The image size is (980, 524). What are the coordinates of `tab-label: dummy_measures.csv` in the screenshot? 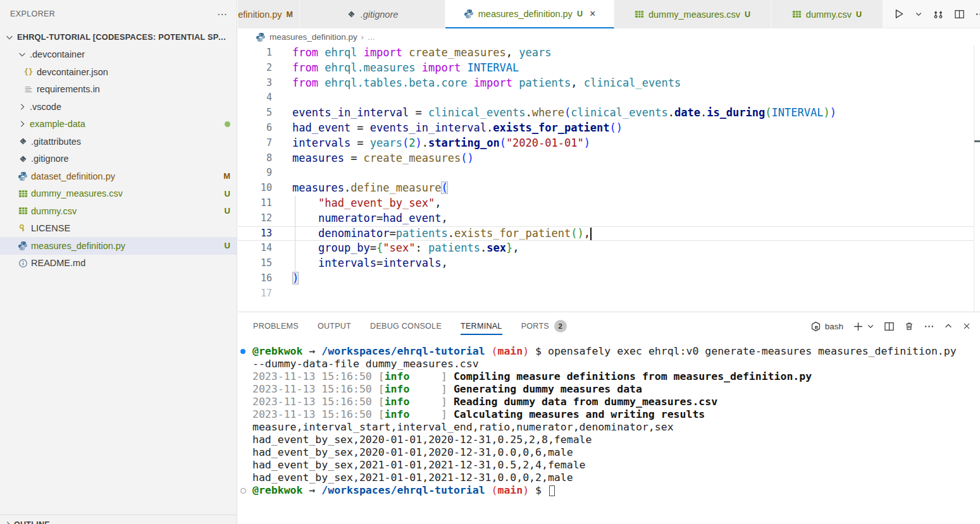 It's located at (695, 15).